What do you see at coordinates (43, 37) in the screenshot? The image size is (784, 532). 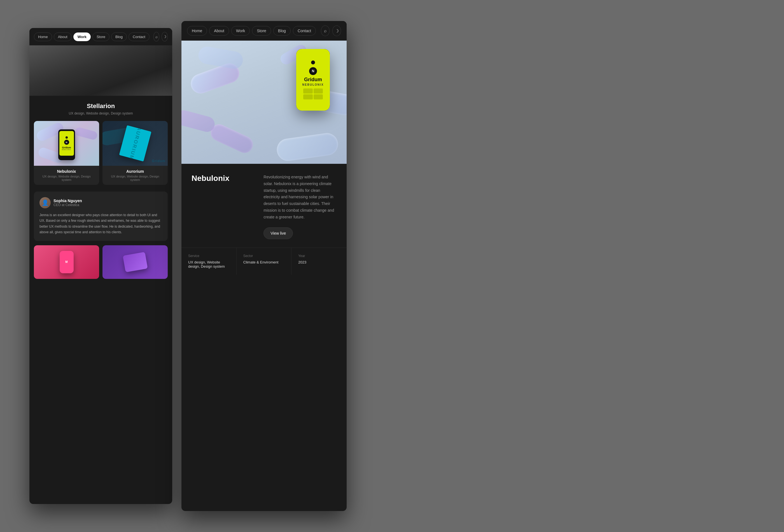 I see `left-nav-home: Home` at bounding box center [43, 37].